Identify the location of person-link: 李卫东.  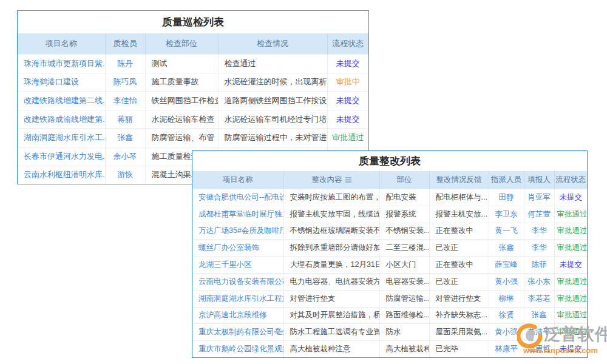
(506, 214).